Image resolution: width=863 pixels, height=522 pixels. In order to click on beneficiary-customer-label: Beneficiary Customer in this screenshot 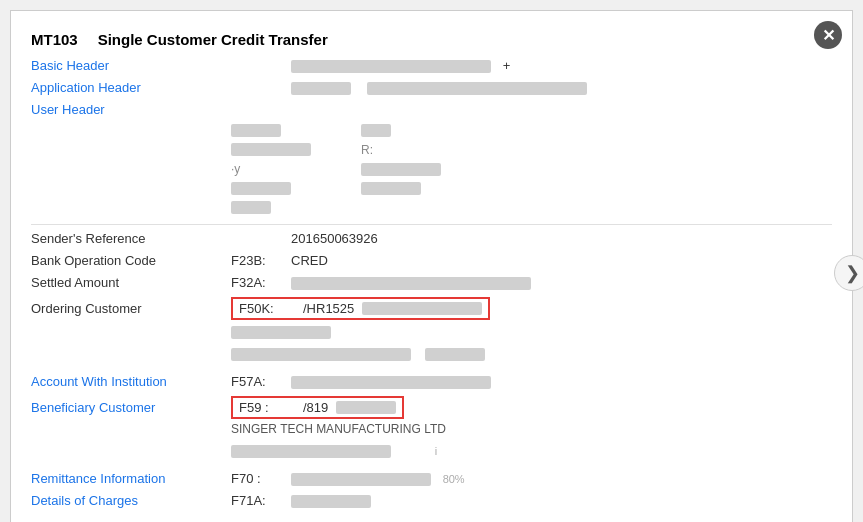, I will do `click(131, 408)`.